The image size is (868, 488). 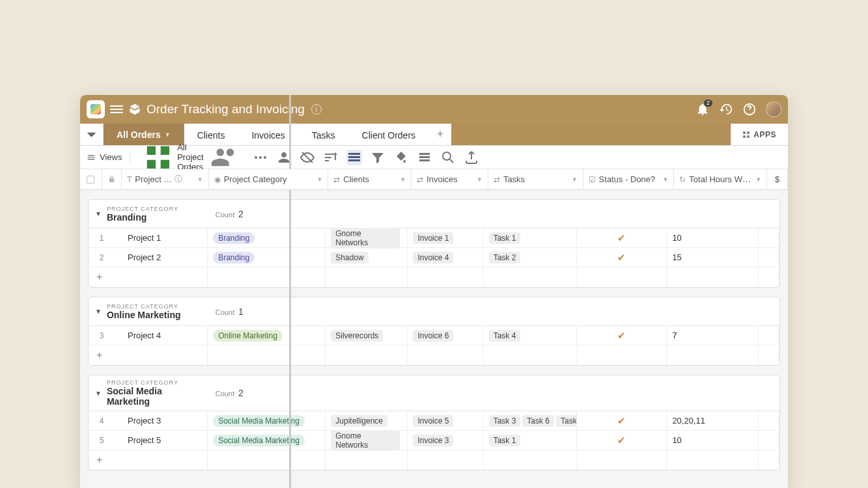 What do you see at coordinates (567, 421) in the screenshot?
I see `task-pill: Task` at bounding box center [567, 421].